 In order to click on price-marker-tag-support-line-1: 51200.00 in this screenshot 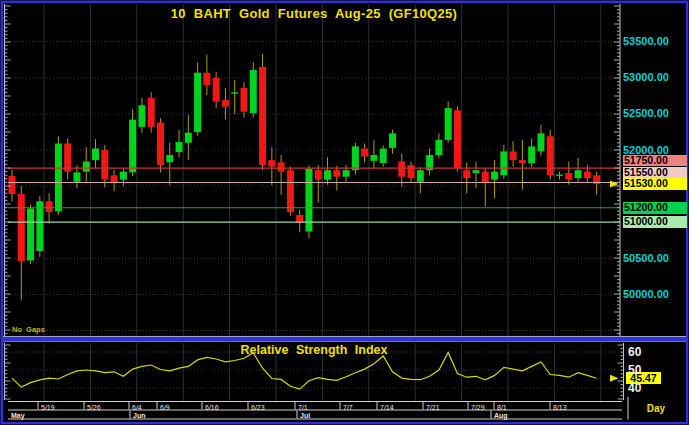, I will do `click(655, 208)`.